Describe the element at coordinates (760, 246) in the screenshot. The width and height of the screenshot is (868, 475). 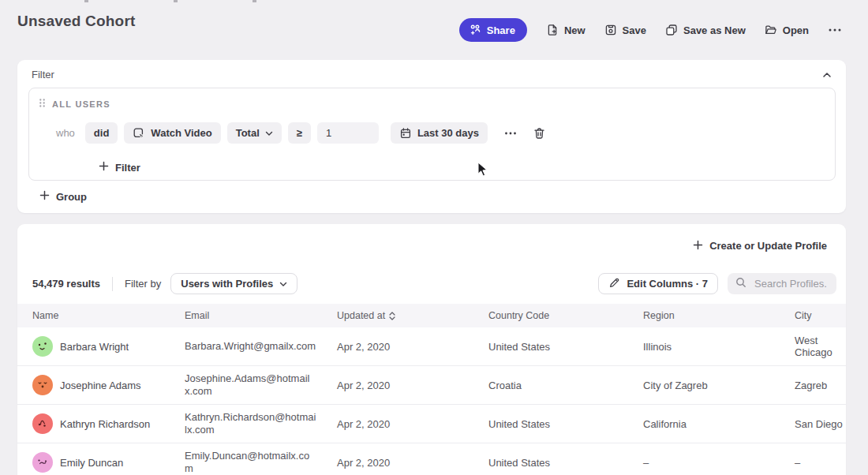
I see `create-or-update-profile-button: Create or Update Profile` at that location.